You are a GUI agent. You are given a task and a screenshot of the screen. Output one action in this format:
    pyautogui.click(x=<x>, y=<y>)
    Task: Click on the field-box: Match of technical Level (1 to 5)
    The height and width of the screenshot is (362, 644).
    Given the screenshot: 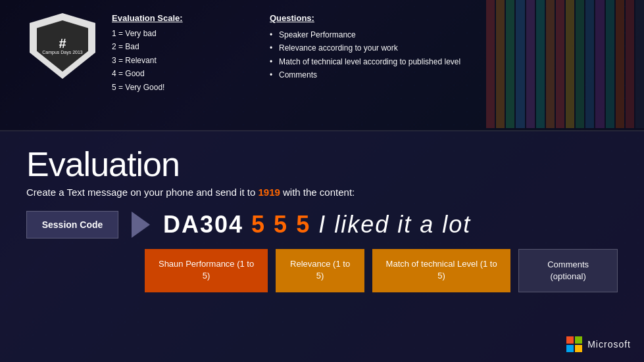 What is the action you would take?
    pyautogui.click(x=441, y=271)
    